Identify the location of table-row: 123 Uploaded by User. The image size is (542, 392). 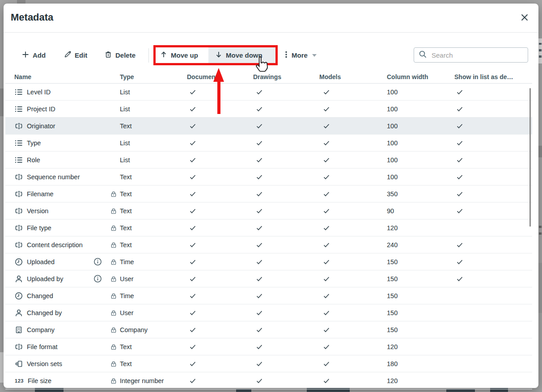
(269, 279).